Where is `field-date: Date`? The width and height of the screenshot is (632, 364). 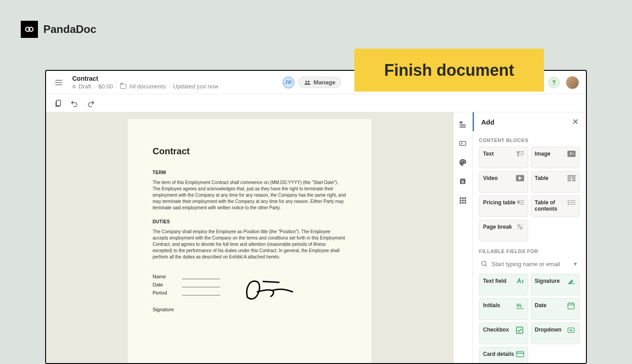
field-date: Date is located at coordinates (555, 309).